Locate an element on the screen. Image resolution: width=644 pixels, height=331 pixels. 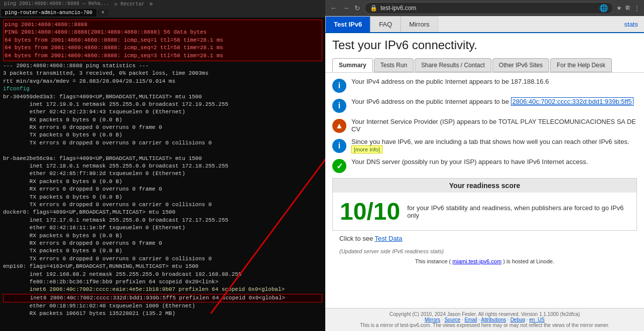
dns-row: ✓ Your DNS server (possibly run by your … is located at coordinates (485, 165).